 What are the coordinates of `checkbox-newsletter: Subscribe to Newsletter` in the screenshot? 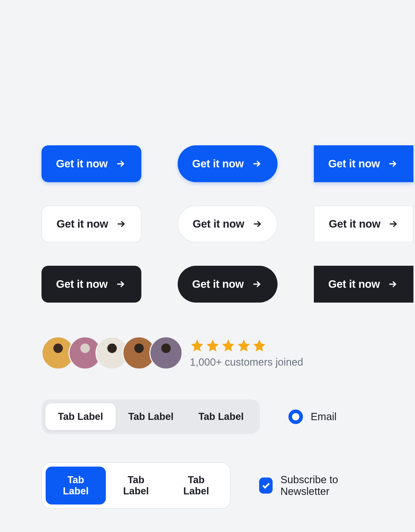 It's located at (316, 486).